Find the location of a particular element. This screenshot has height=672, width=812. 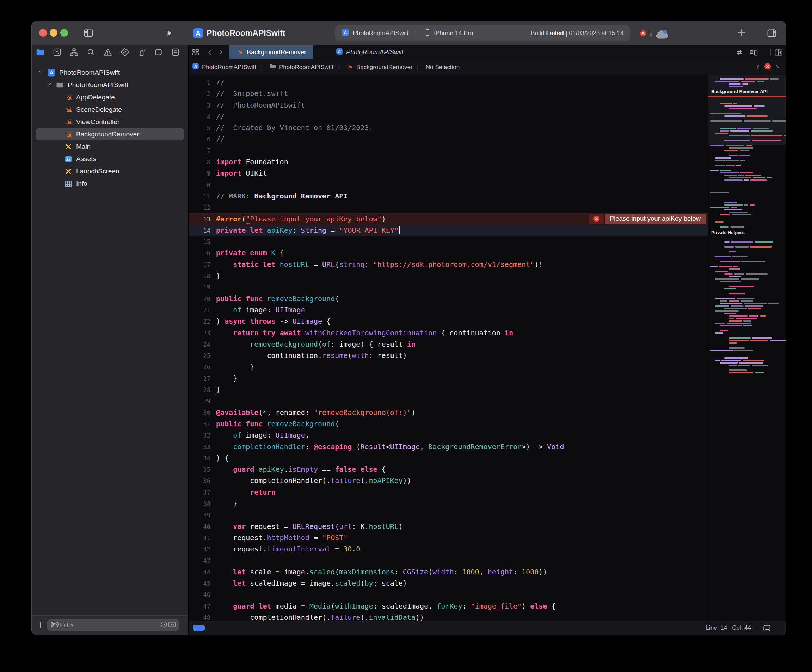

minimap-toggle-icon is located at coordinates (767, 628).